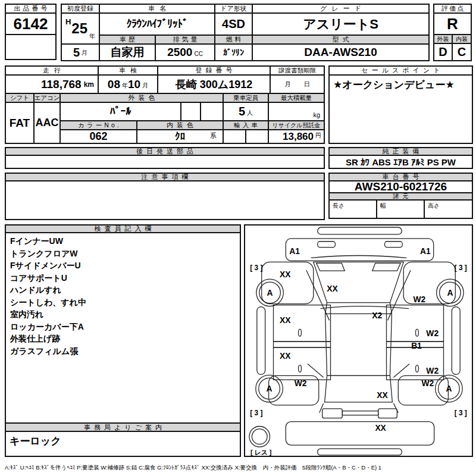 The width and height of the screenshot is (476, 476). Describe the element at coordinates (214, 84) in the screenshot. I see `registration-number-value: 長崎 300ム1912` at that location.